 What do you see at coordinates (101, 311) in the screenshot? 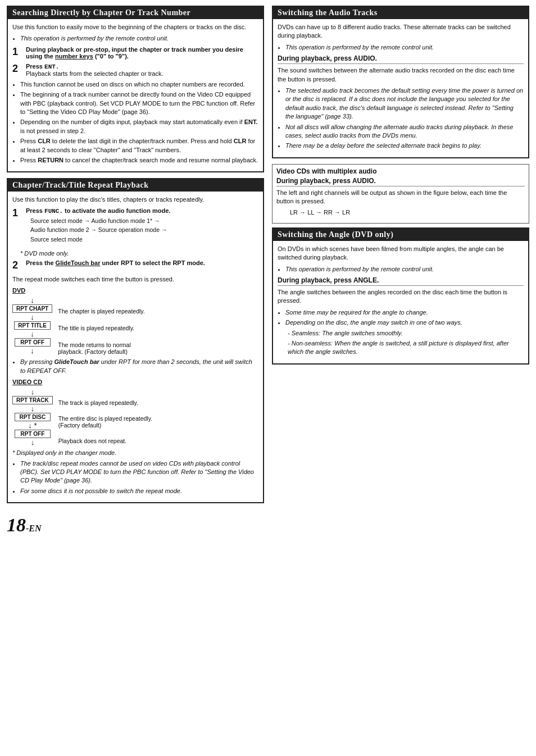
I see `dvd-desc-chapt: The chapter is played repeatedly.` at bounding box center [101, 311].